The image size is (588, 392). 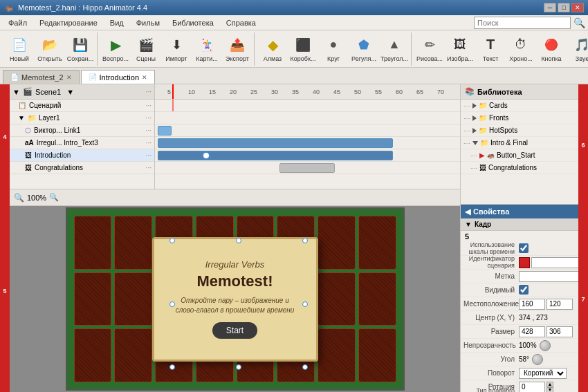 What do you see at coordinates (305, 241) in the screenshot?
I see `sel-handle-tr` at bounding box center [305, 241].